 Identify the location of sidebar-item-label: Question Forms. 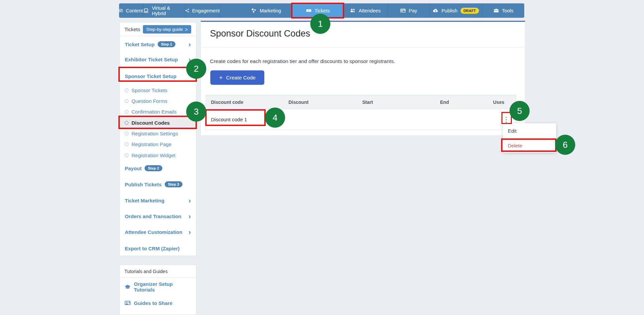
(150, 101).